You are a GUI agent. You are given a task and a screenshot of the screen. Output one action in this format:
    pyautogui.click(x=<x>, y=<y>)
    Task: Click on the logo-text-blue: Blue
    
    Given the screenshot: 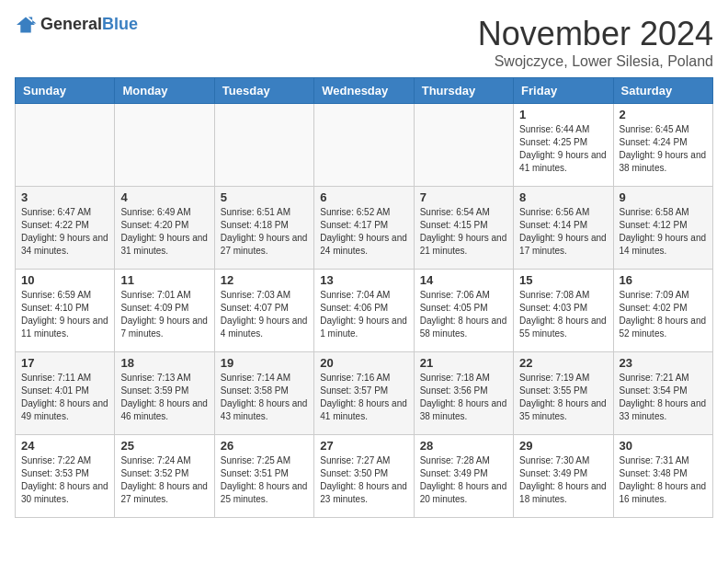 What is the action you would take?
    pyautogui.click(x=119, y=24)
    